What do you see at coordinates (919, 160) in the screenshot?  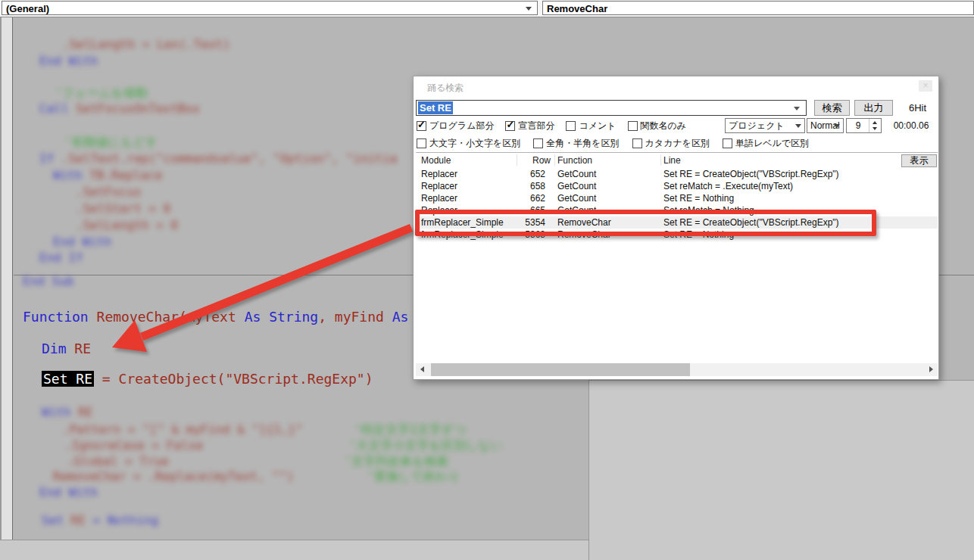 I see `show-button: 表示` at bounding box center [919, 160].